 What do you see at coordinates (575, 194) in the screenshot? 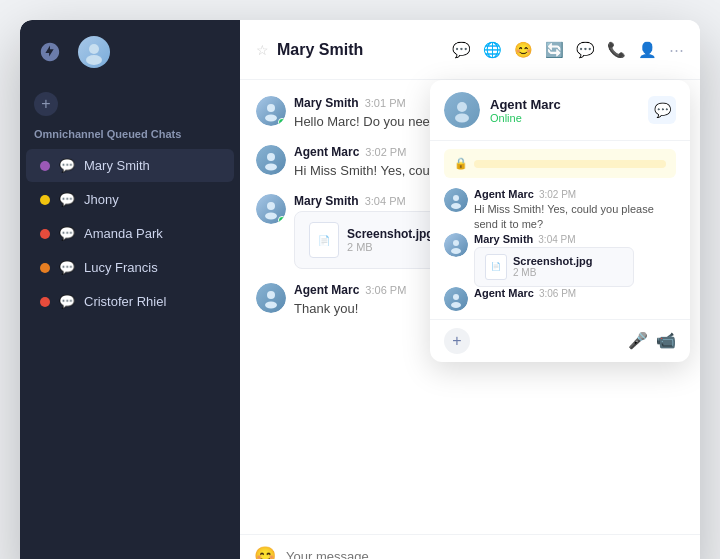
I see `float-msg-meta-0: Agent Marc 3:02 PM` at bounding box center [575, 194].